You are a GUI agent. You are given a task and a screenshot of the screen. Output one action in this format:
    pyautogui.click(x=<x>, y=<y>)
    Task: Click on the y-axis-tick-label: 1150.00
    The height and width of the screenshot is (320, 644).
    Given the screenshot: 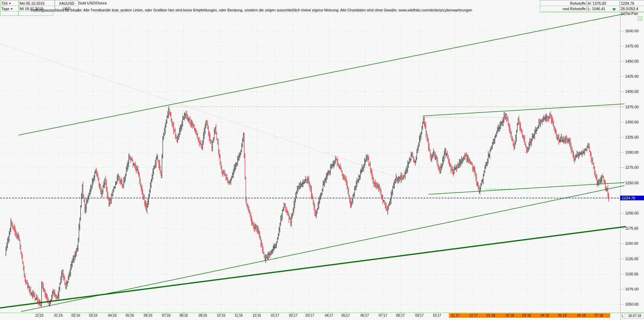 What is the action you would take?
    pyautogui.click(x=634, y=243)
    